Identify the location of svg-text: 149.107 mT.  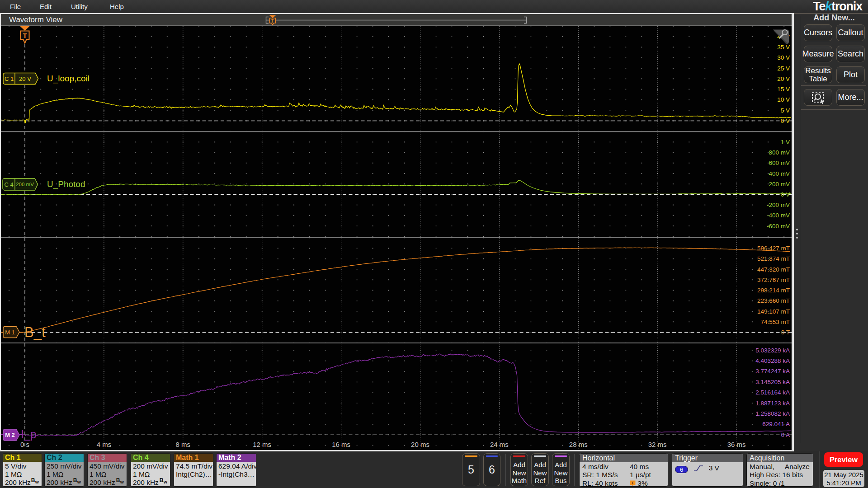
(774, 312).